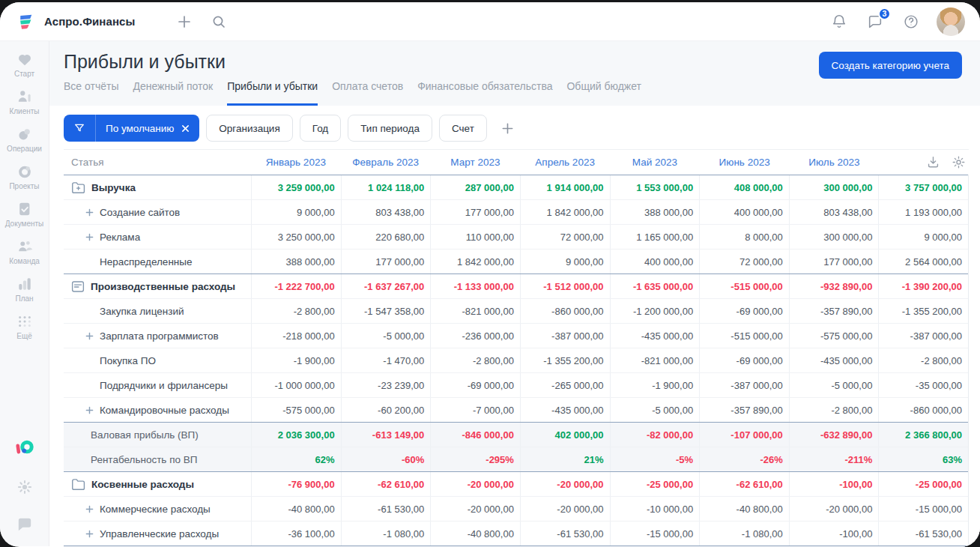 The width and height of the screenshot is (980, 547). I want to click on sidebar-item-label: Клиенты, so click(24, 111).